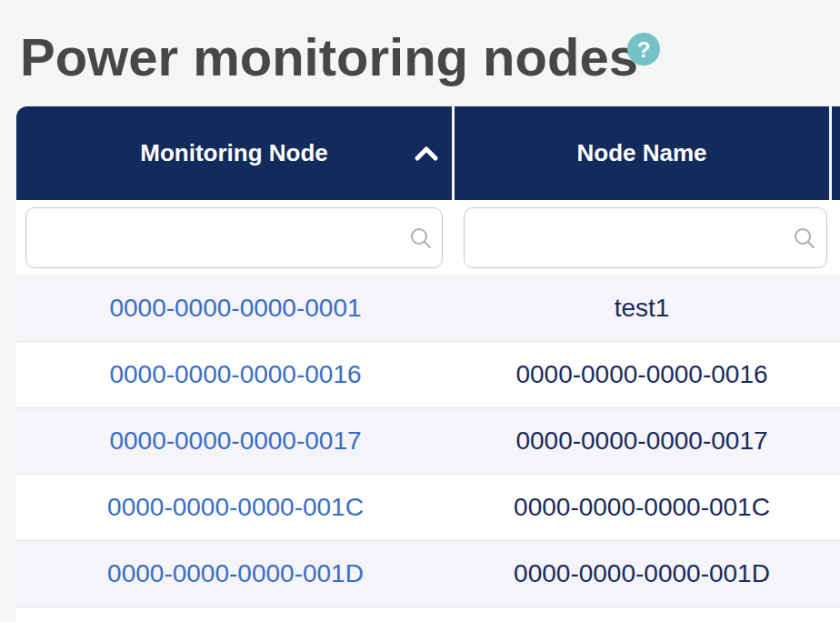  I want to click on column-header-partial, so click(836, 153).